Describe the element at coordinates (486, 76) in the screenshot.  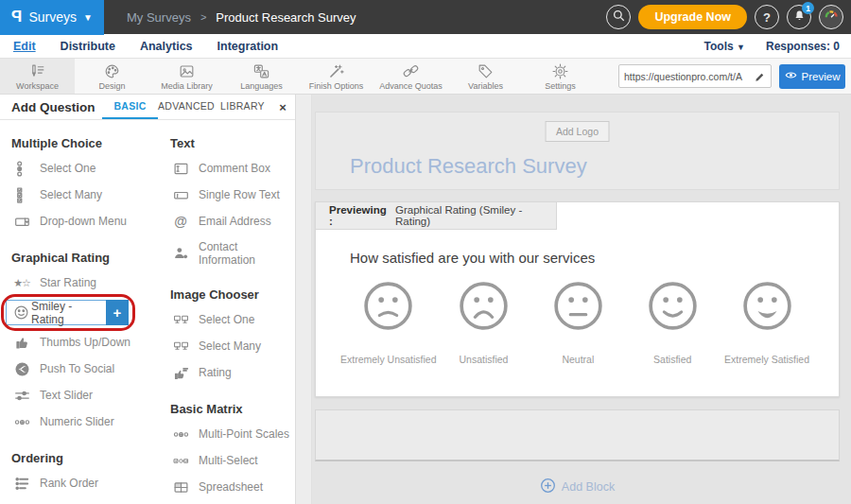
I see `toolbar-variables: Variables` at that location.